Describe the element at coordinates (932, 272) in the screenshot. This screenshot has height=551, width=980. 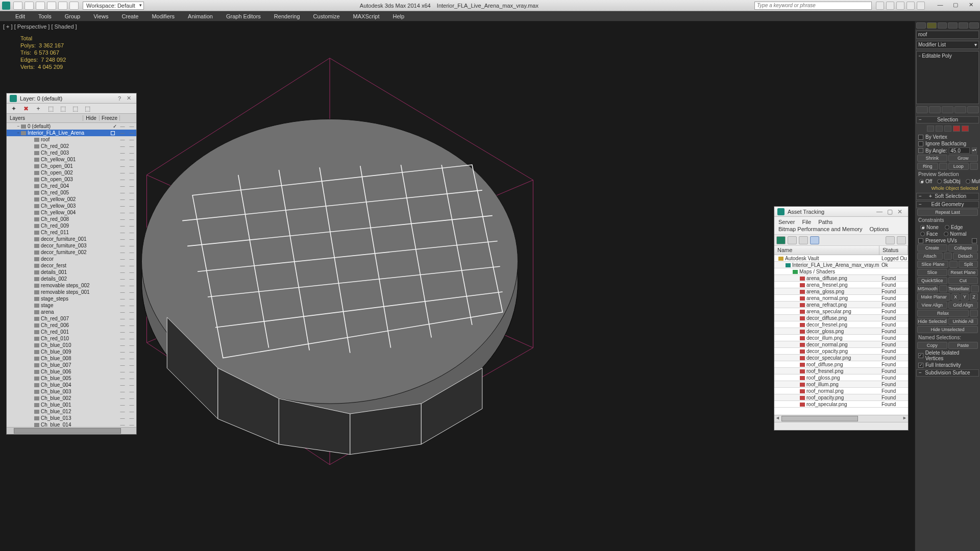
I see `slice-button: Slice` at that location.